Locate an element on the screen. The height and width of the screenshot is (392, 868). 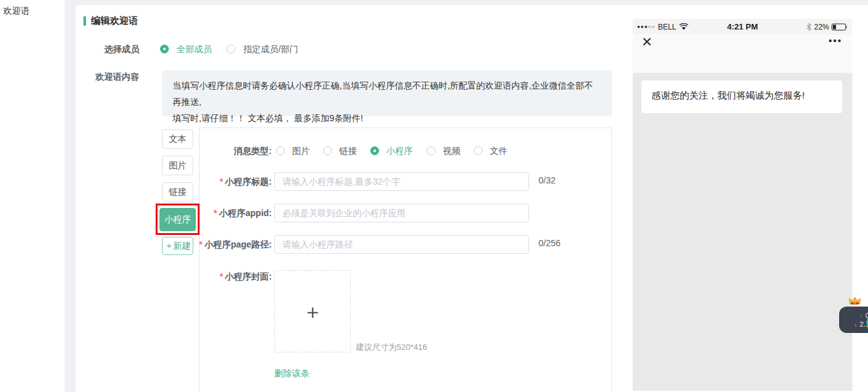
member-radio-specified: 指定成员/部门 is located at coordinates (262, 49).